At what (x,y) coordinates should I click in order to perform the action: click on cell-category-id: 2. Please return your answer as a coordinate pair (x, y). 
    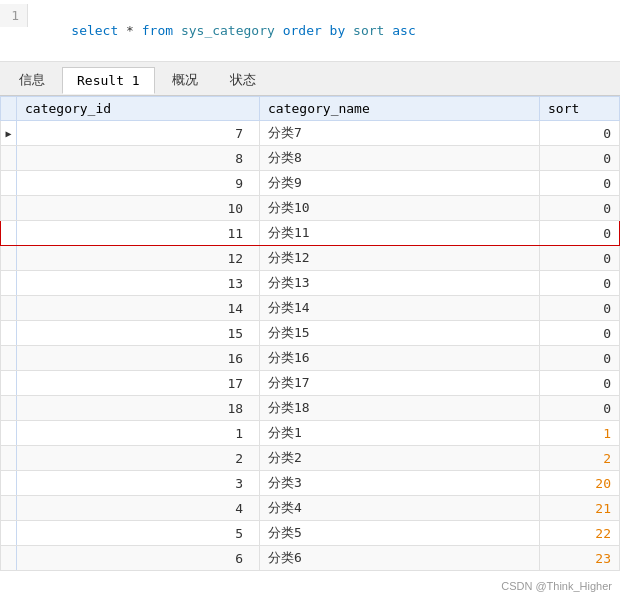
    Looking at the image, I should click on (138, 458).